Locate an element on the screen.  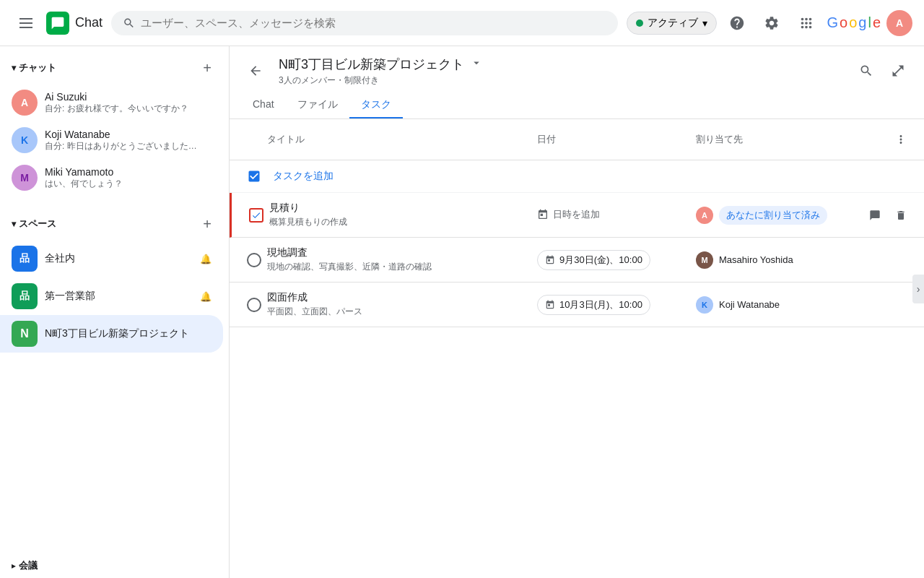
space-item-info-n-project: N町3丁目ビル新築プロジェクト is located at coordinates (128, 334).